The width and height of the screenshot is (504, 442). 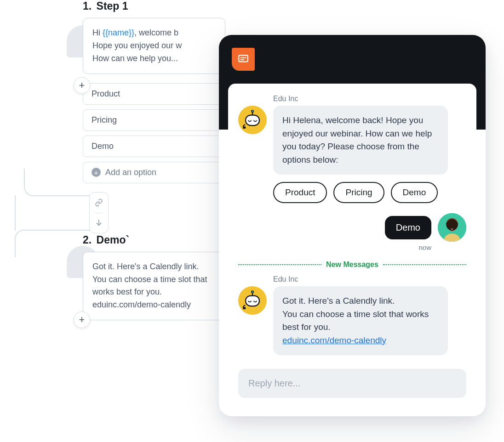 What do you see at coordinates (408, 227) in the screenshot?
I see `user-message-text: Demo` at bounding box center [408, 227].